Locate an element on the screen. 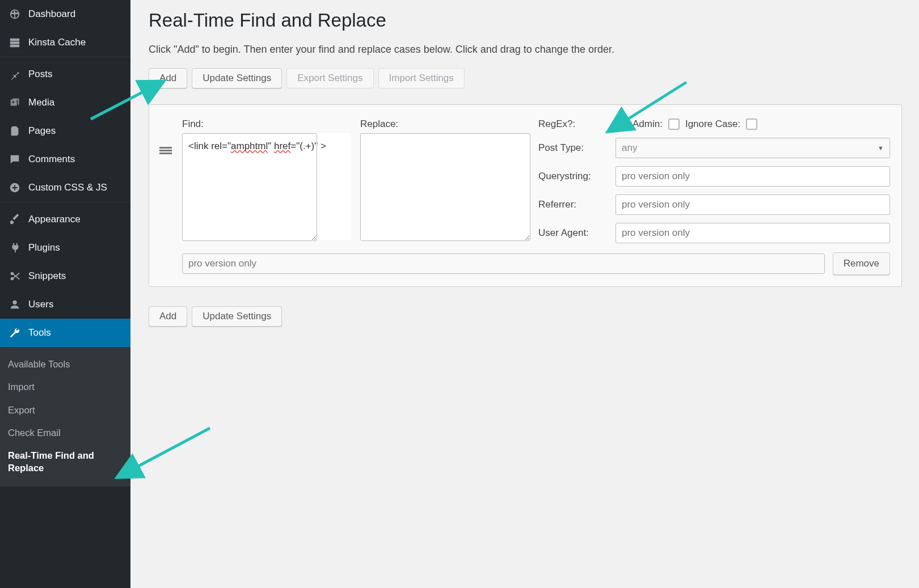 Image resolution: width=919 pixels, height=588 pixels. drag-handle is located at coordinates (166, 137).